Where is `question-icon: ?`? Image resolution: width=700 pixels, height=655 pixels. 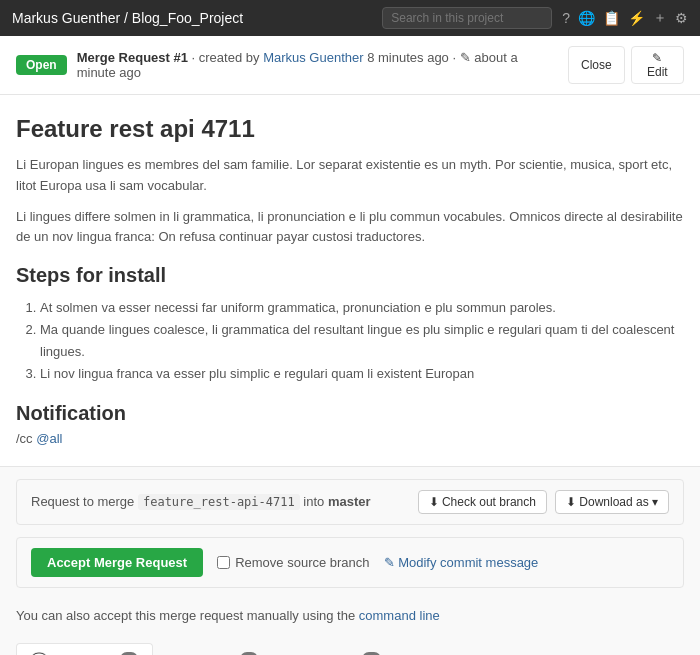
question-icon: ? is located at coordinates (566, 18).